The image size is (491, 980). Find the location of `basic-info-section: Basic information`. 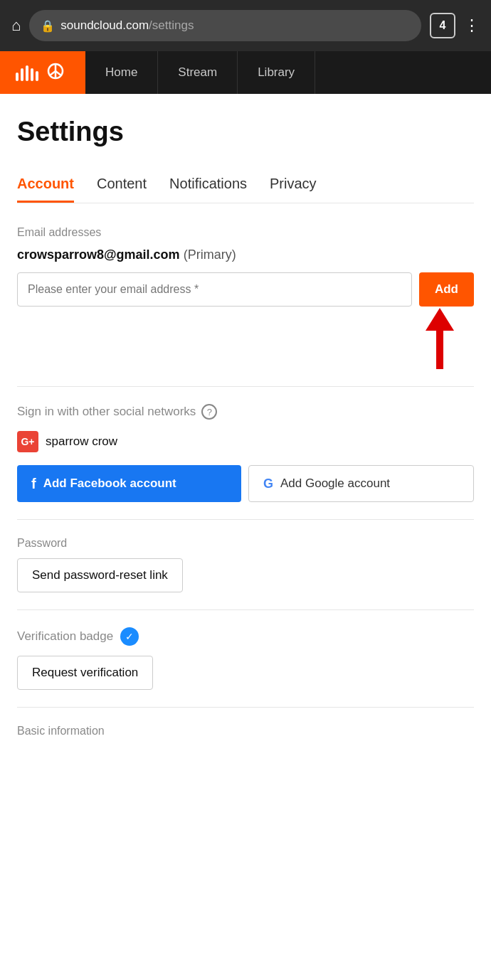

basic-info-section: Basic information is located at coordinates (246, 731).